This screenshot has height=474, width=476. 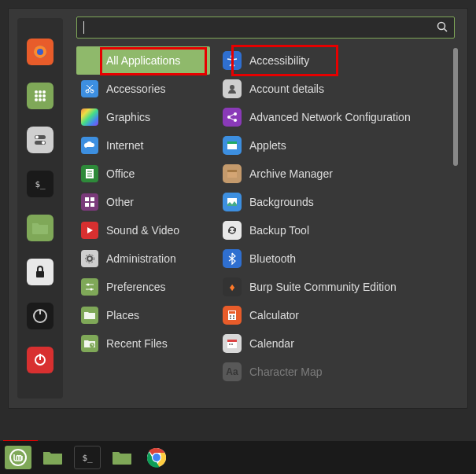 What do you see at coordinates (40, 208) in the screenshot?
I see `favorites-column: $_` at bounding box center [40, 208].